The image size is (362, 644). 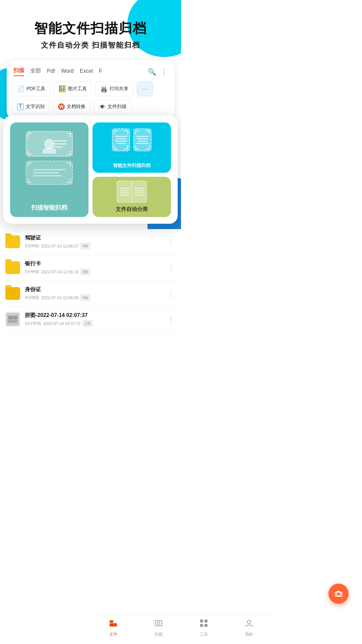 What do you see at coordinates (90, 72) in the screenshot?
I see `tab-bar: 扫描 全部 Pdf Word Excel F 🔍 ⋮` at bounding box center [90, 72].